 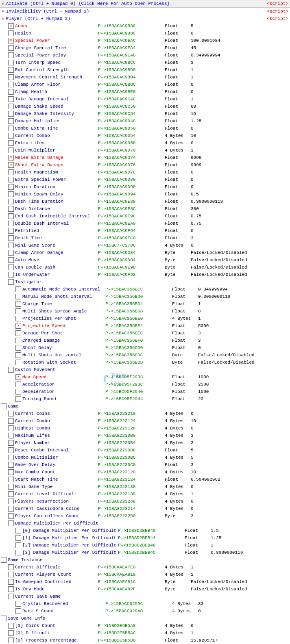 I want to click on group-header: Current Save Game, so click(x=145, y=596).